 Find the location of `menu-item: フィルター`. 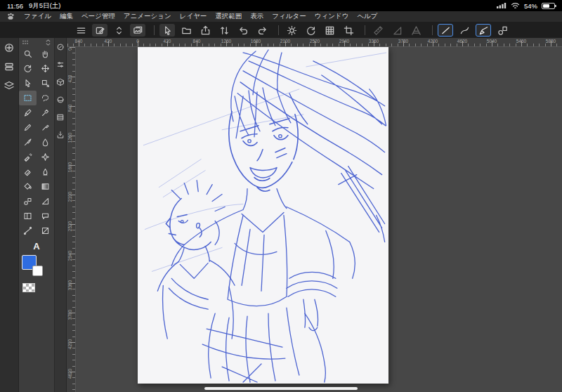

menu-item: フィルター is located at coordinates (289, 17).